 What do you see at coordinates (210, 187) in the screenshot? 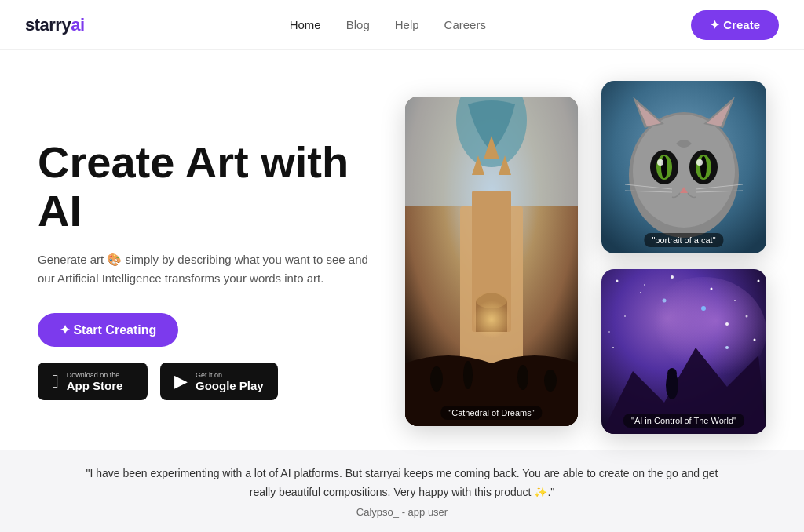
I see `hero-title: Create Art with AI` at bounding box center [210, 187].